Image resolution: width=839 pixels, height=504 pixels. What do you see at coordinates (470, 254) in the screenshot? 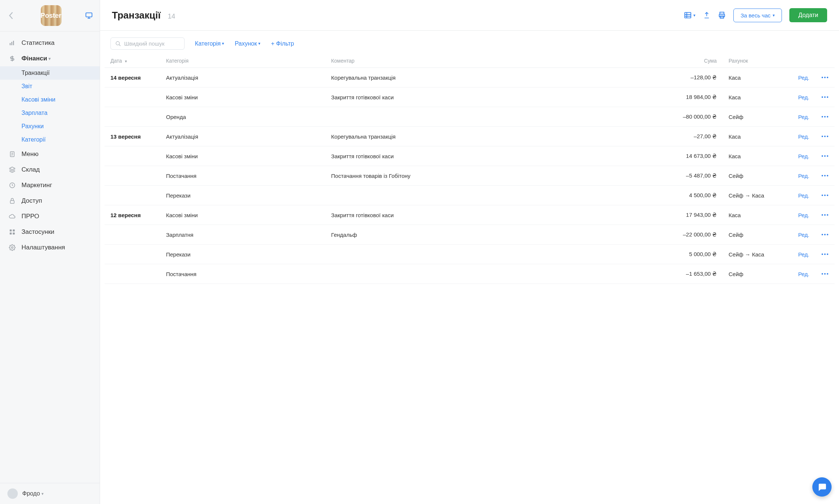
I see `table-row: Перекази 5 000,00 ₴ Сейф → Каса Ред.` at bounding box center [470, 254].